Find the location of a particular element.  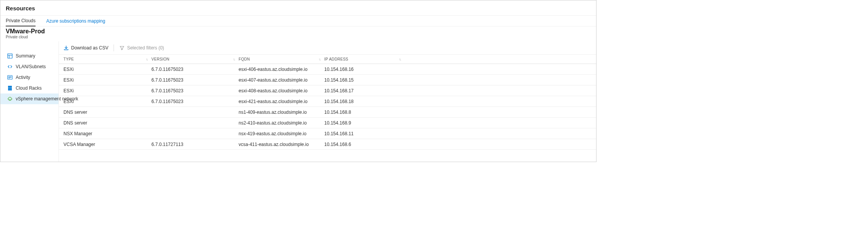

activity-icon is located at coordinates (10, 77).